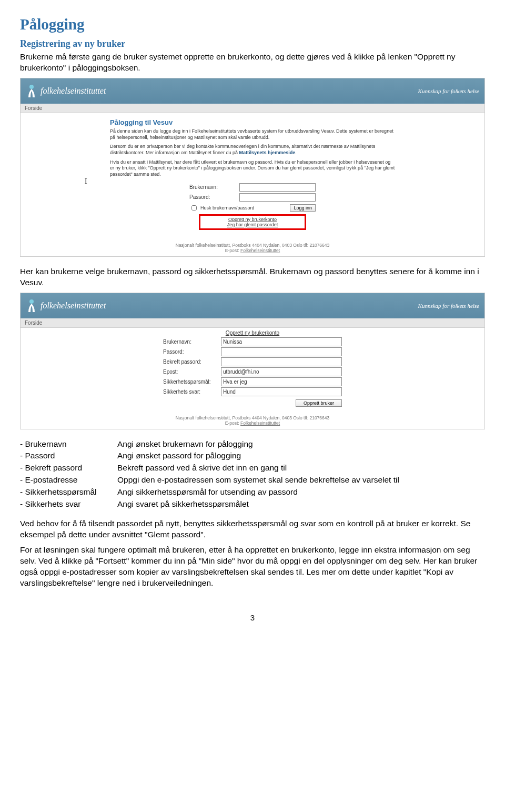 The image size is (505, 812). I want to click on login-para-2: Dersom du er en privatperson ber vi deg …, so click(252, 149).